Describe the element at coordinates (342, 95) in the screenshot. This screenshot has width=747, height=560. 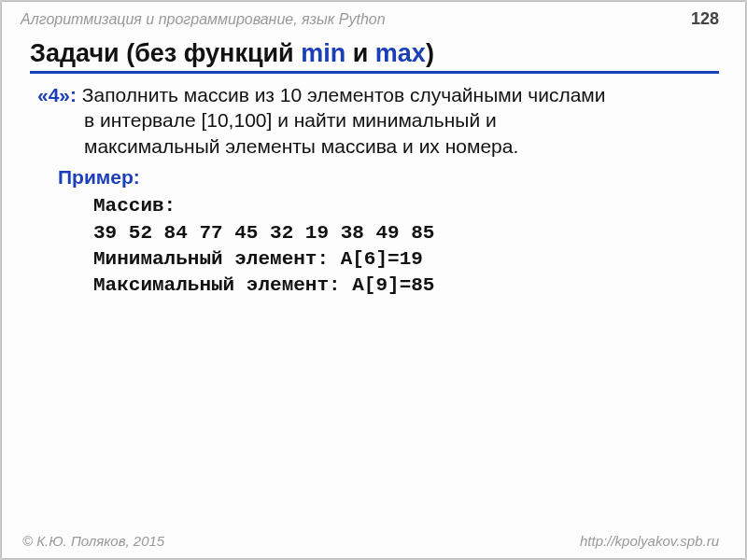
I see `task-line-1: Заполнить массив из 10 элементов случайн…` at that location.